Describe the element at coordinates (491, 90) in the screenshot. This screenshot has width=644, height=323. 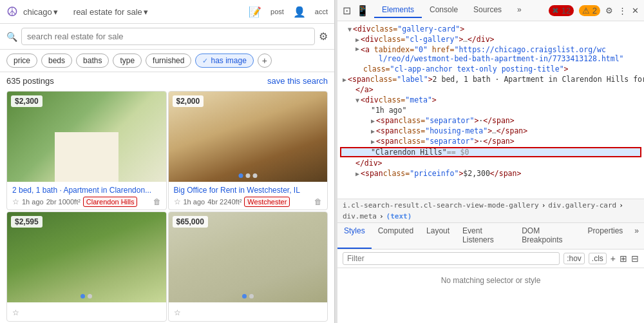
I see `dom-line: </a>` at that location.